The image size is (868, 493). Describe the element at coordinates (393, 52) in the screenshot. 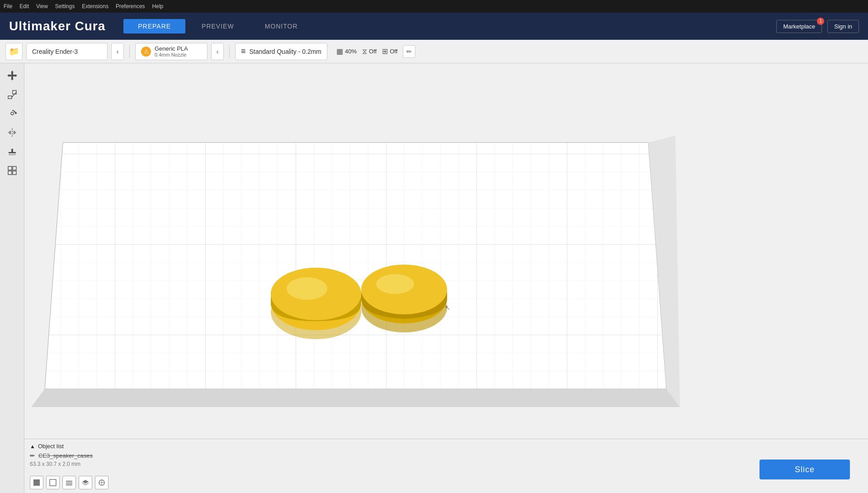

I see `adhesion-label: Off` at that location.